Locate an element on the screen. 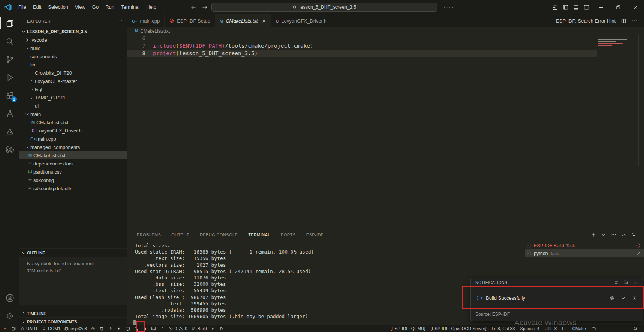  breadcrumb: M CMakeLists.txt is located at coordinates (386, 31).